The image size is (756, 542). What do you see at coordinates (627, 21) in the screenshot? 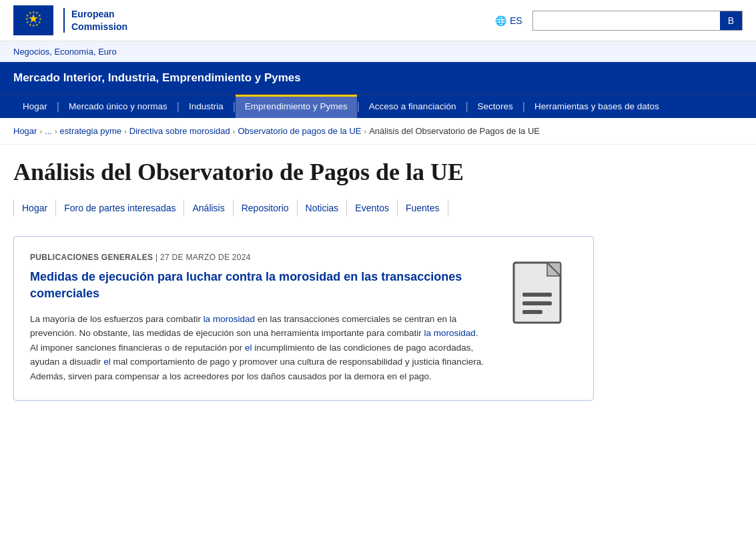
I see `search-input` at bounding box center [627, 21].